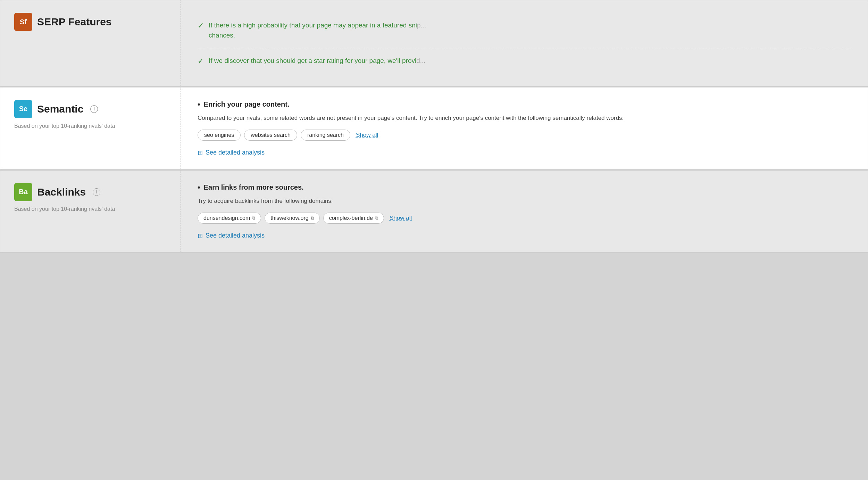 Image resolution: width=868 pixels, height=480 pixels. What do you see at coordinates (524, 43) in the screenshot?
I see `serp-right-panel: ✓ If there is a high probability that yo…` at bounding box center [524, 43].